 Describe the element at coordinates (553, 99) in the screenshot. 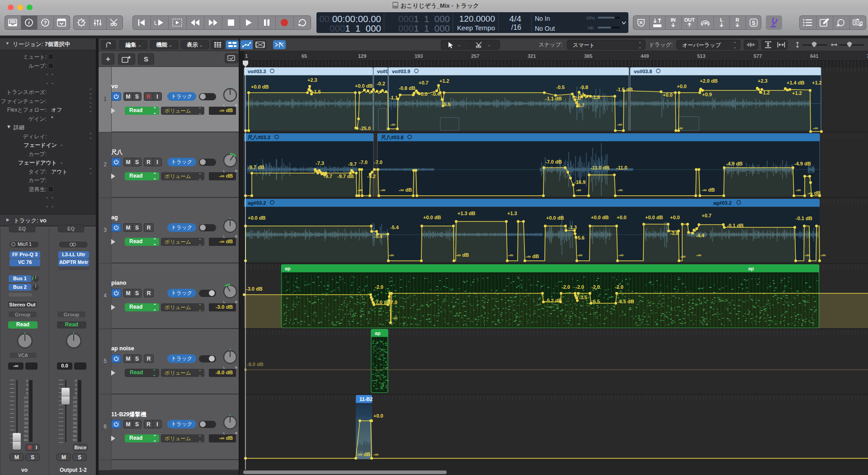

I see `svg-text: -1.1 dB` at that location.